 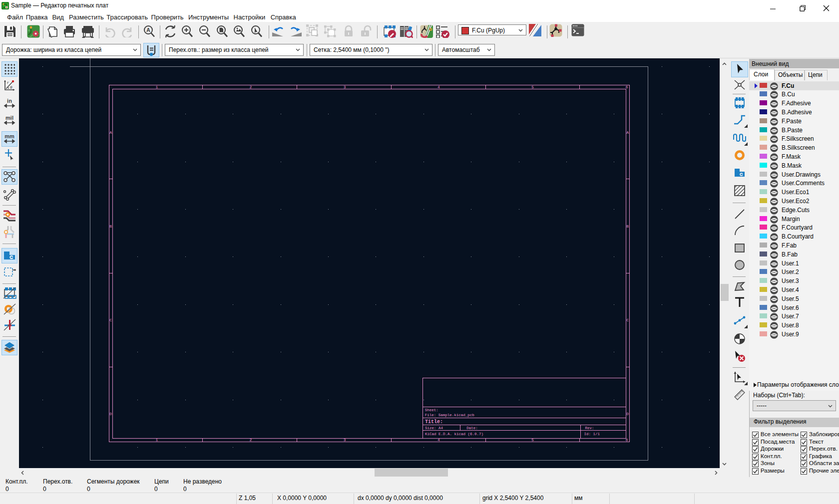 What do you see at coordinates (431, 410) in the screenshot?
I see `svg-text: Sheet:` at bounding box center [431, 410].